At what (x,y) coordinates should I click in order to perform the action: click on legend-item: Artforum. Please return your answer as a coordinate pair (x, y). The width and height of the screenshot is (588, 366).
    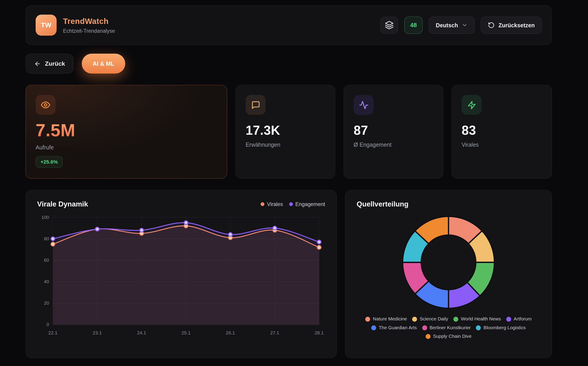
    Looking at the image, I should click on (519, 319).